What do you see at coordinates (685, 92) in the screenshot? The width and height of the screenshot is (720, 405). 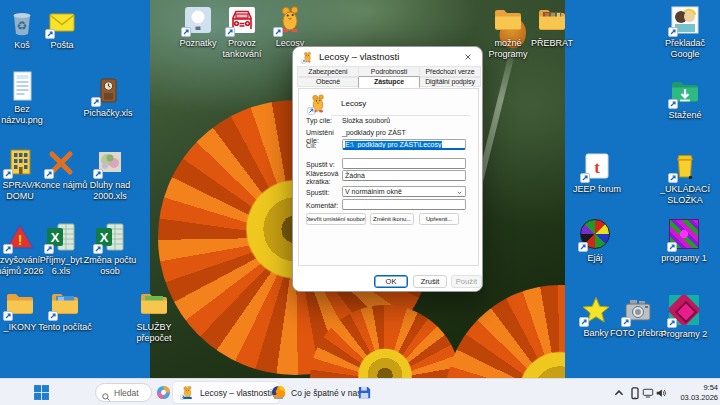 I see `folder-download-icon` at bounding box center [685, 92].